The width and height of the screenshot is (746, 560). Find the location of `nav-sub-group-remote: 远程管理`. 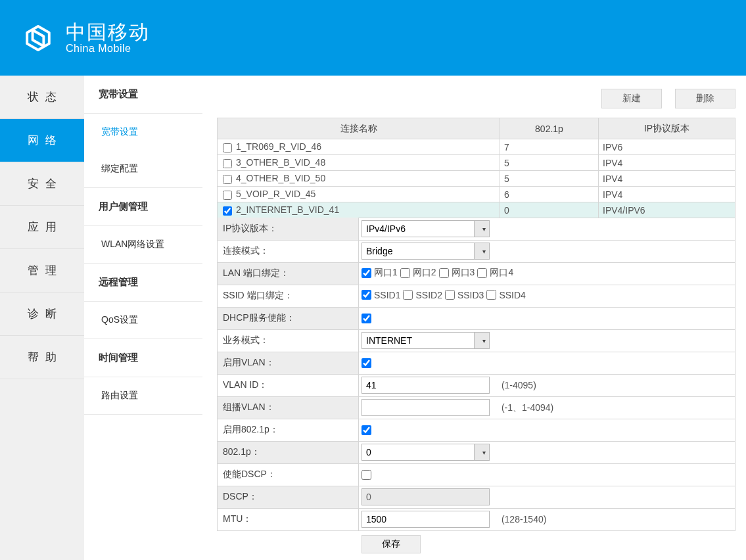

nav-sub-group-remote: 远程管理 is located at coordinates (143, 283).